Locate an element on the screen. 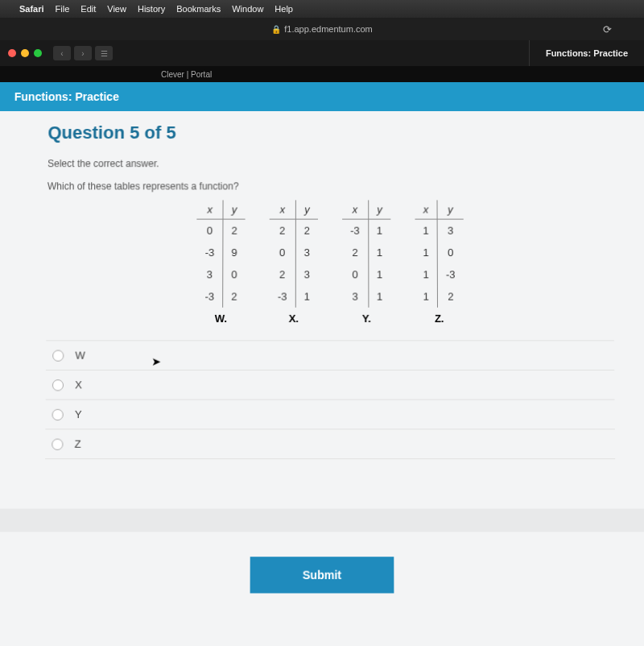 This screenshot has height=646, width=644. menu-help: Help is located at coordinates (283, 9).